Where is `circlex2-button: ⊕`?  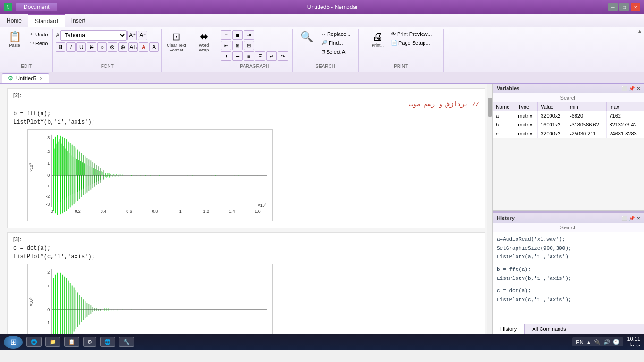
circlex2-button: ⊕ is located at coordinates (123, 47).